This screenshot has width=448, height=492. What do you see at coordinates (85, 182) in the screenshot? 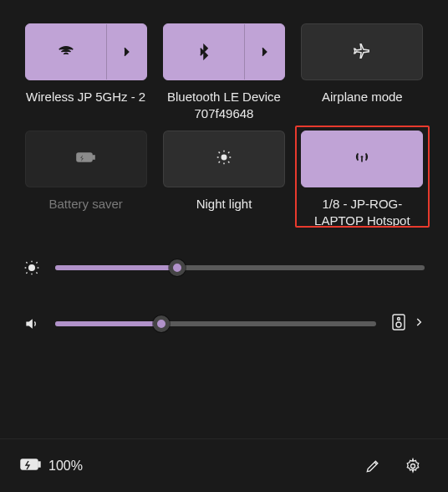
I see `tile-battery-saver: Battery saver` at bounding box center [85, 182].